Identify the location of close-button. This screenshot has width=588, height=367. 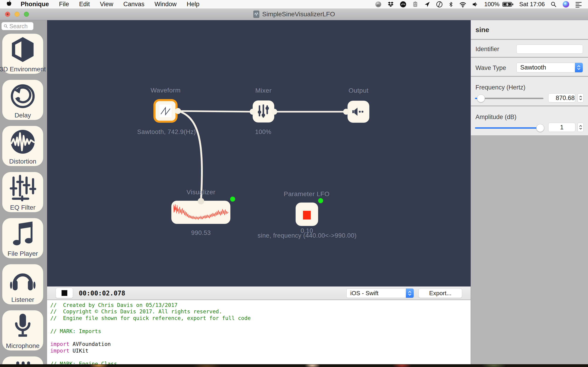
(8, 14).